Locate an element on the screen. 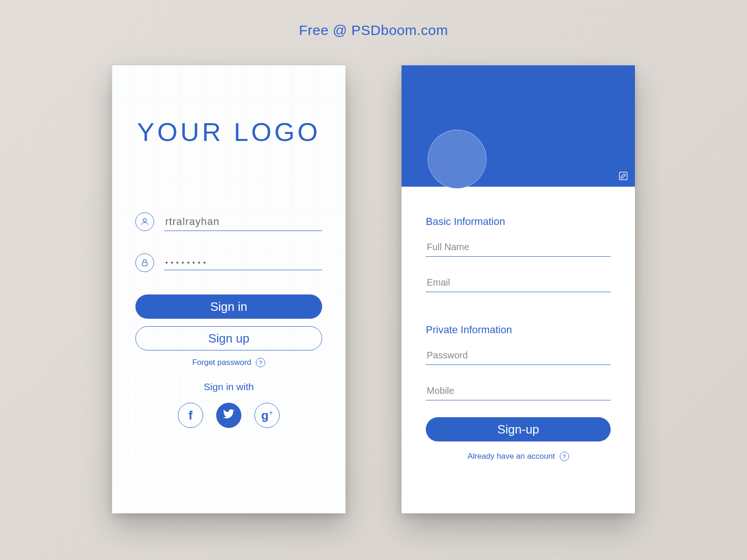 Image resolution: width=747 pixels, height=560 pixels. already-have-account-link: Already have an account ? is located at coordinates (518, 456).